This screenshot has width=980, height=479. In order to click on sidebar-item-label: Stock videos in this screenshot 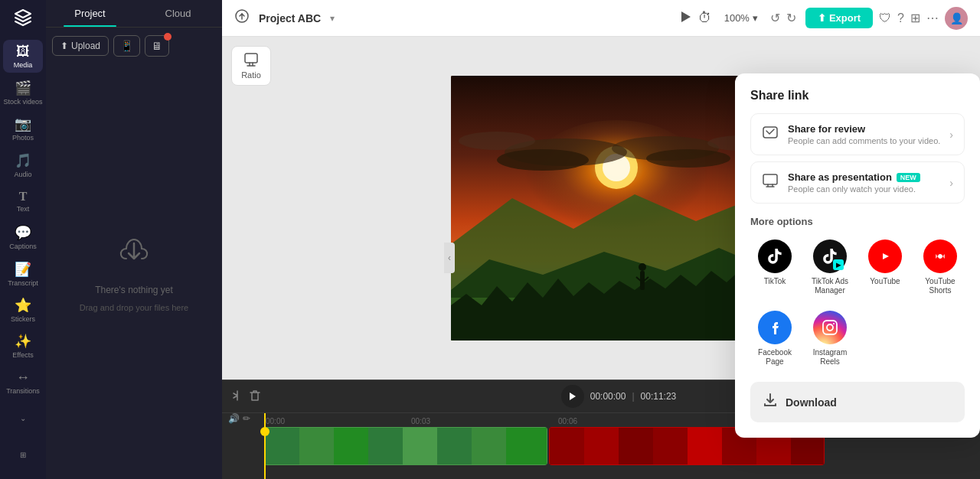, I will do `click(23, 102)`.